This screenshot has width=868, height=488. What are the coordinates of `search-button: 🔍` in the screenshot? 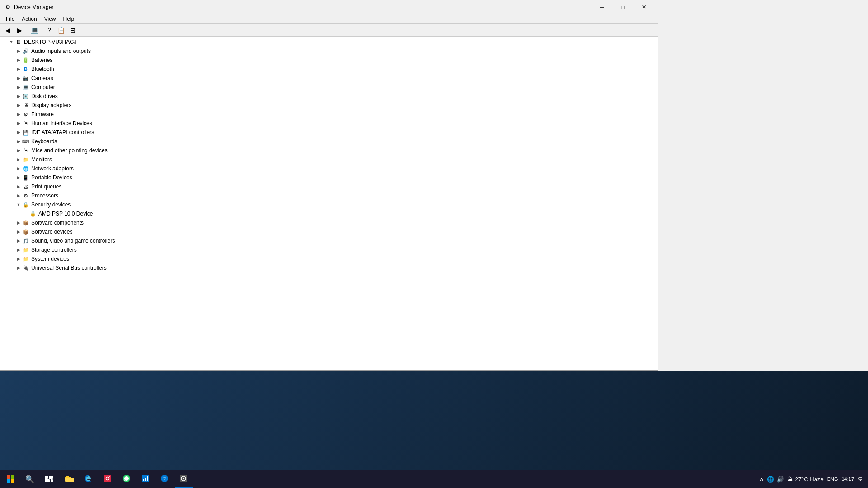 It's located at (30, 479).